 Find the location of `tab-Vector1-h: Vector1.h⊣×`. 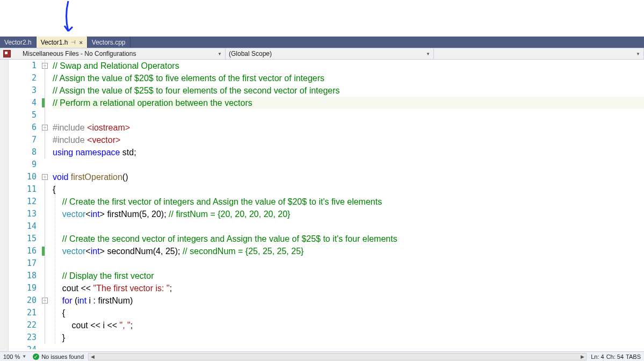

tab-Vector1-h: Vector1.h⊣× is located at coordinates (62, 42).